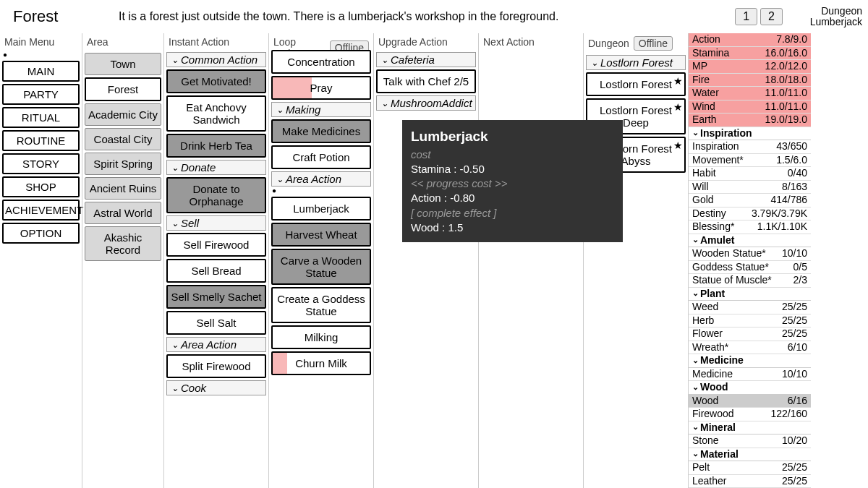  I want to click on main-menu-option: OPTION, so click(41, 233).